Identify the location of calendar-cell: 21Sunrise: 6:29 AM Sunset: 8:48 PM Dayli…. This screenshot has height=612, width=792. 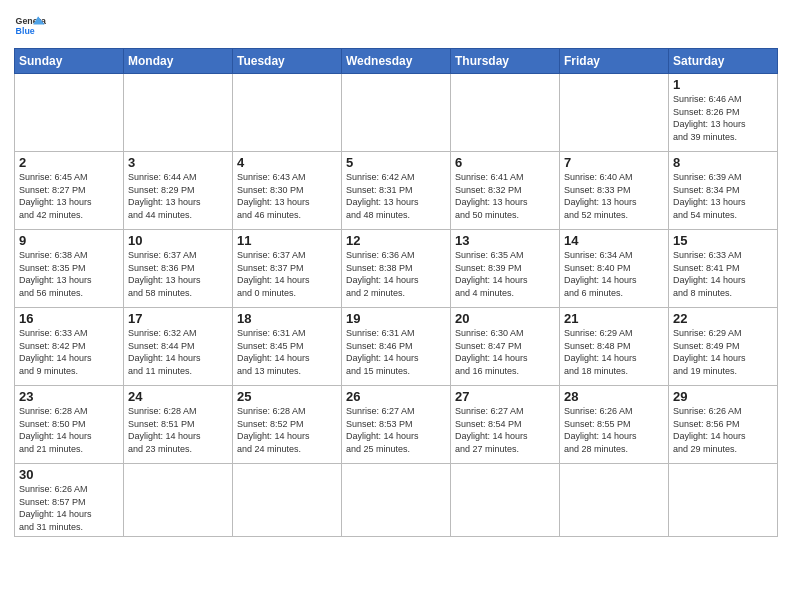
(614, 347).